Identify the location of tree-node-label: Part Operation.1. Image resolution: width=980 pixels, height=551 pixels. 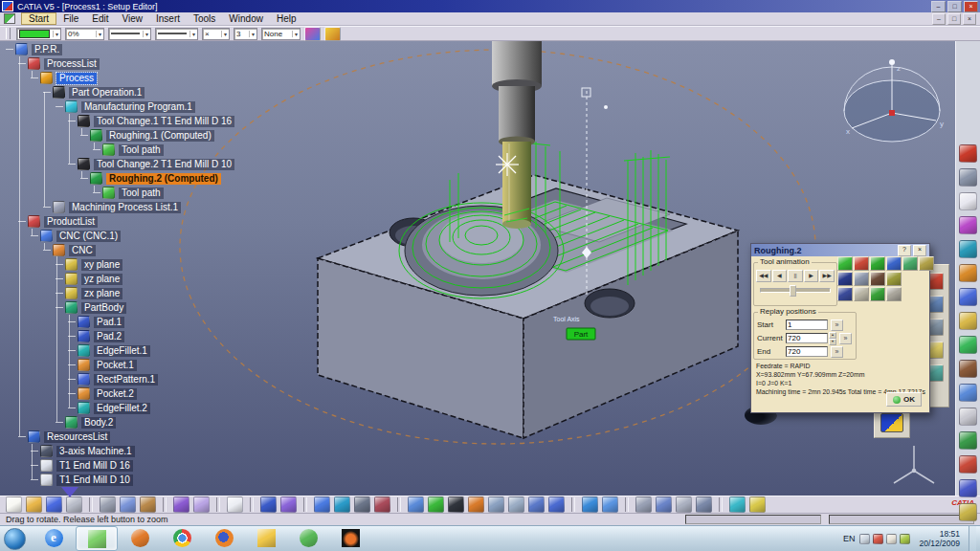
(107, 93).